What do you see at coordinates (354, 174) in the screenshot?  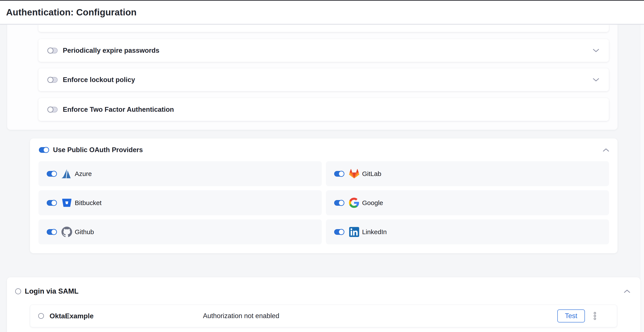 I see `gitlab-icon` at bounding box center [354, 174].